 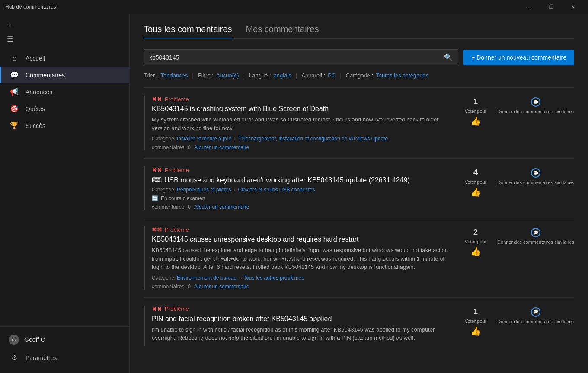 What do you see at coordinates (295, 57) in the screenshot?
I see `search-input` at bounding box center [295, 57].